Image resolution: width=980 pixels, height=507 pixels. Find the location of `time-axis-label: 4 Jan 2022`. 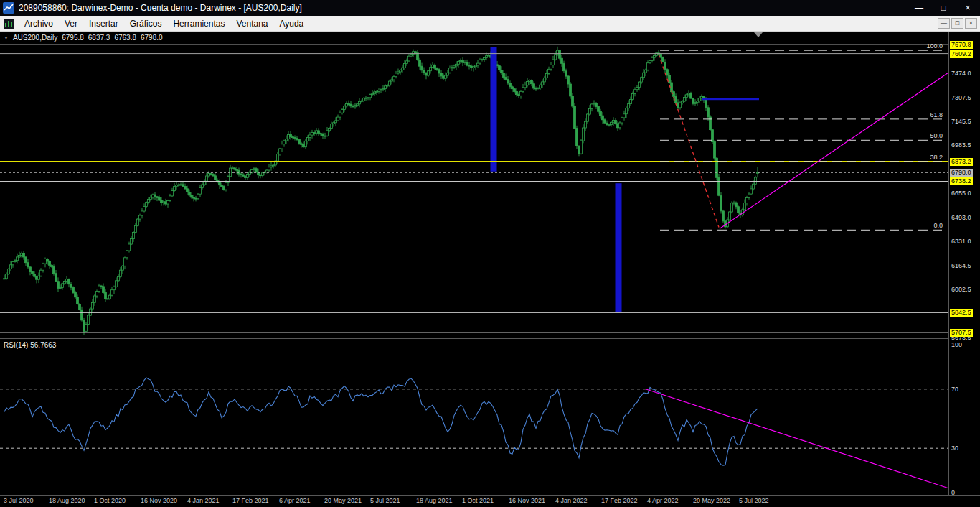

time-axis-label: 4 Jan 2022 is located at coordinates (571, 501).